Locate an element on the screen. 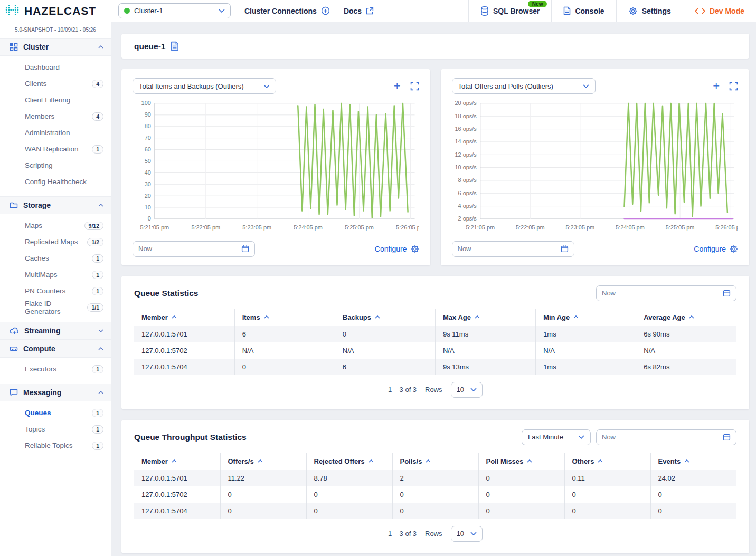  column-header-offers-s: Offers/s is located at coordinates (263, 461).